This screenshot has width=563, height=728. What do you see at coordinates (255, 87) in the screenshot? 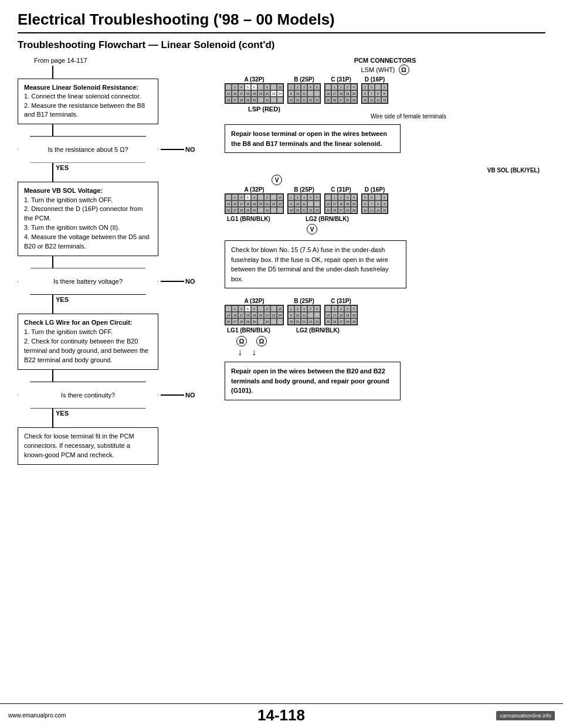
I see `cell: 6` at bounding box center [255, 87].